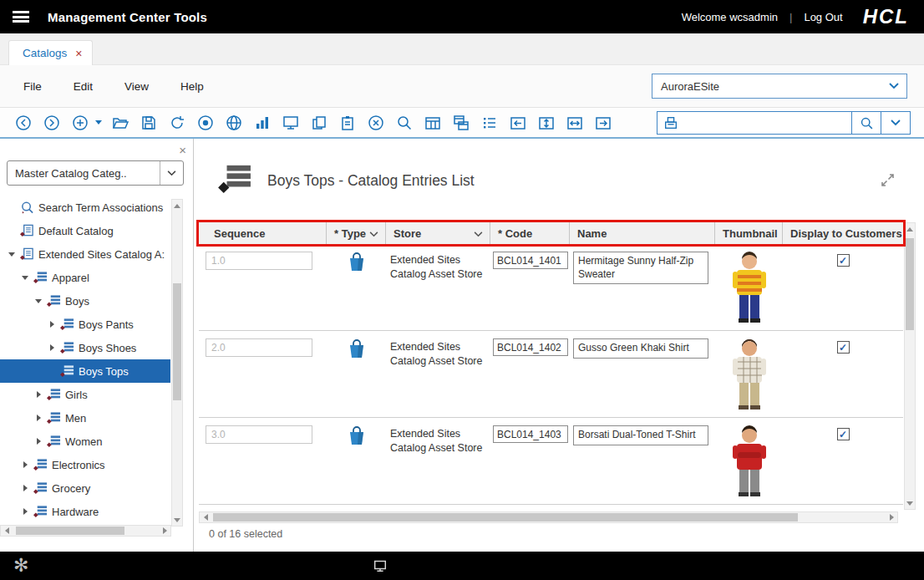 The height and width of the screenshot is (580, 924). What do you see at coordinates (206, 517) in the screenshot?
I see `scroll-left-icon` at bounding box center [206, 517].